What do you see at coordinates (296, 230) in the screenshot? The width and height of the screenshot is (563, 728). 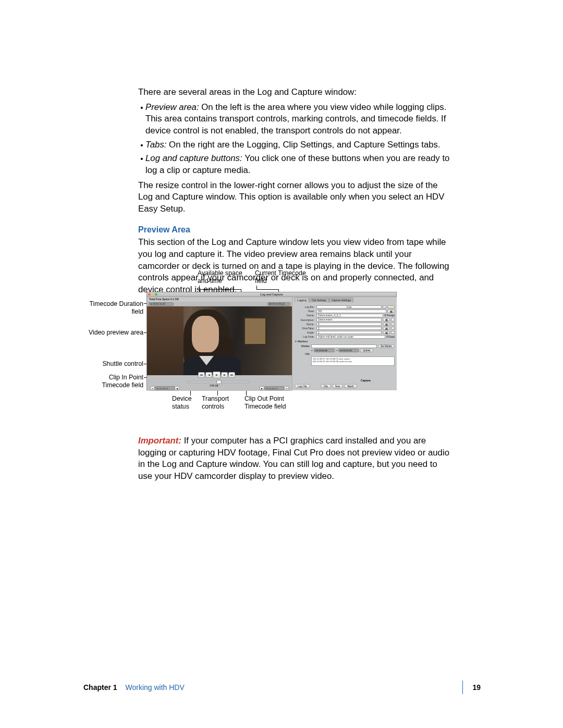 I see `section-heading-preview-area: Preview Area` at bounding box center [296, 230].